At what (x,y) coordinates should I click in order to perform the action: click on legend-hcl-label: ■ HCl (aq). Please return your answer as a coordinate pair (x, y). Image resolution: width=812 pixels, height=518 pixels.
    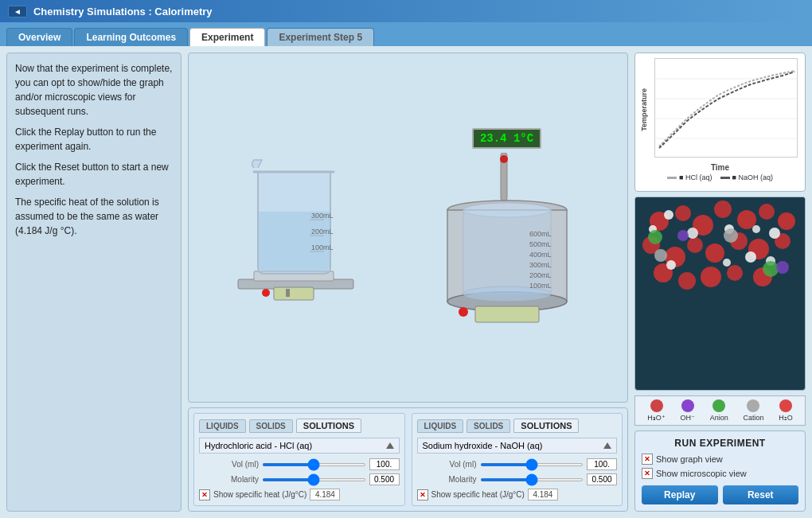
    Looking at the image, I should click on (696, 177).